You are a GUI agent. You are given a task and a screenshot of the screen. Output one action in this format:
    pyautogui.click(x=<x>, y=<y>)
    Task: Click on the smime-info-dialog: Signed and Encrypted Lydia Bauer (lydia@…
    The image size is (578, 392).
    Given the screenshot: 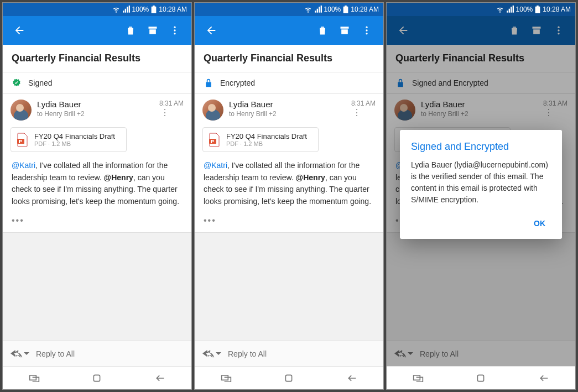 What is the action you would take?
    pyautogui.click(x=481, y=185)
    